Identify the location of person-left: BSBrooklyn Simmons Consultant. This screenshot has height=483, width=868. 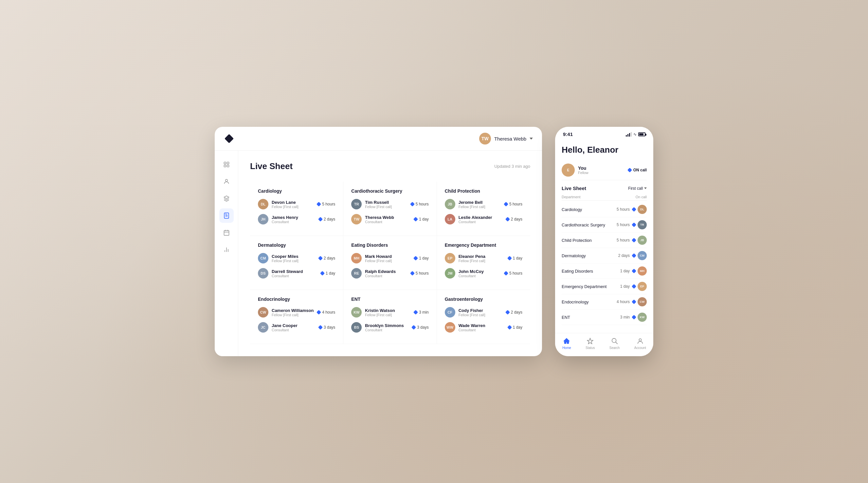
(377, 327).